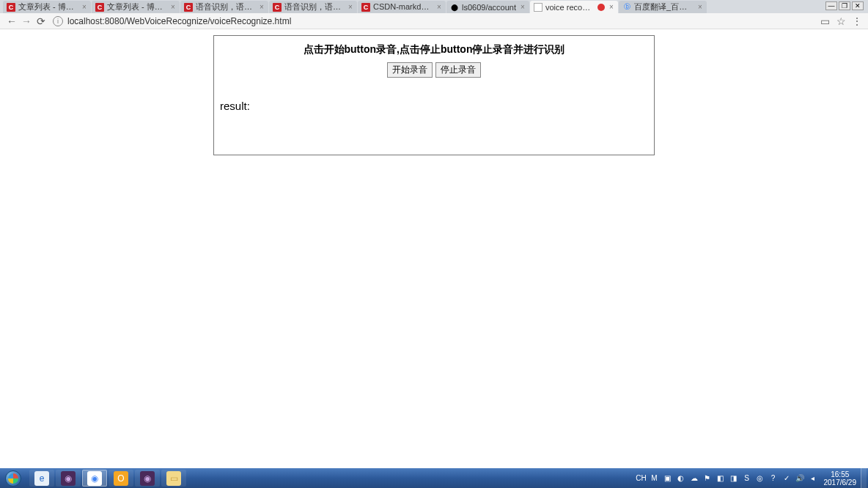  Describe the element at coordinates (655, 478) in the screenshot. I see `tray-icon-0: M` at that location.